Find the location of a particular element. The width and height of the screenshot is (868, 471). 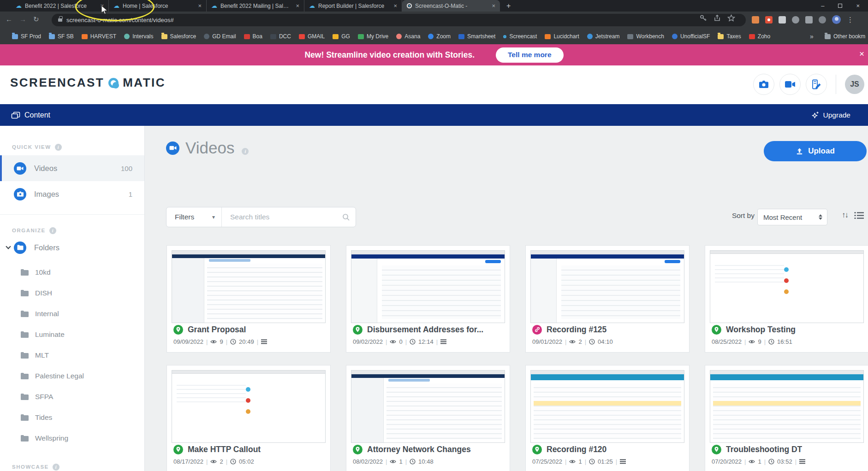

video-card: Recording #120 07/25/2022 | 1 | 01:25 | is located at coordinates (607, 418).